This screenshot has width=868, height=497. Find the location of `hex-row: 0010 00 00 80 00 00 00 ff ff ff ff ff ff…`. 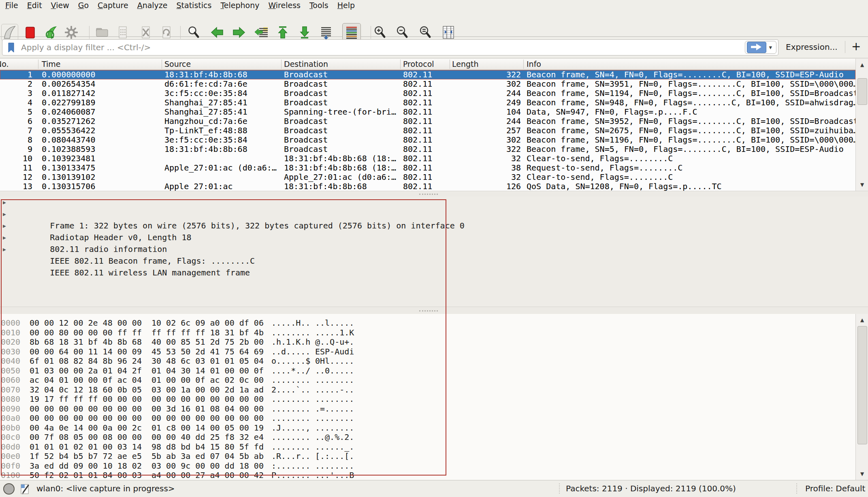

hex-row: 0010 00 00 80 00 00 00 ff ff ff ff ff ff… is located at coordinates (428, 333).